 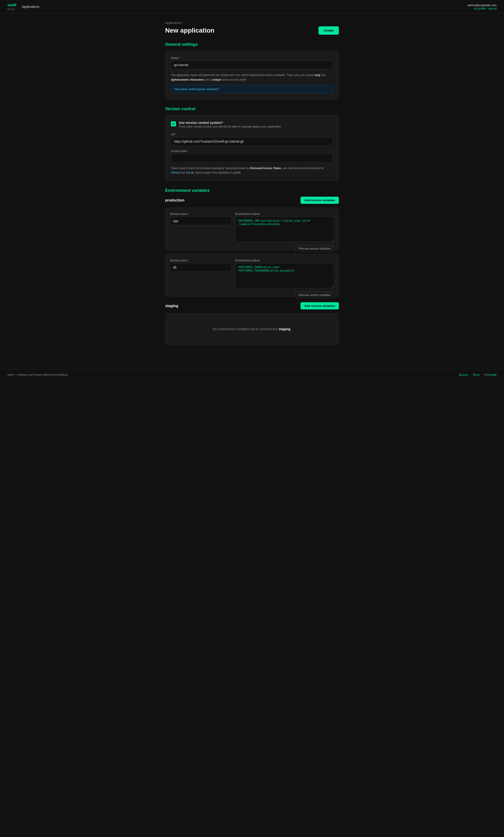 I want to click on staging-empty-card: No environment variables set for environ…, so click(x=252, y=329).